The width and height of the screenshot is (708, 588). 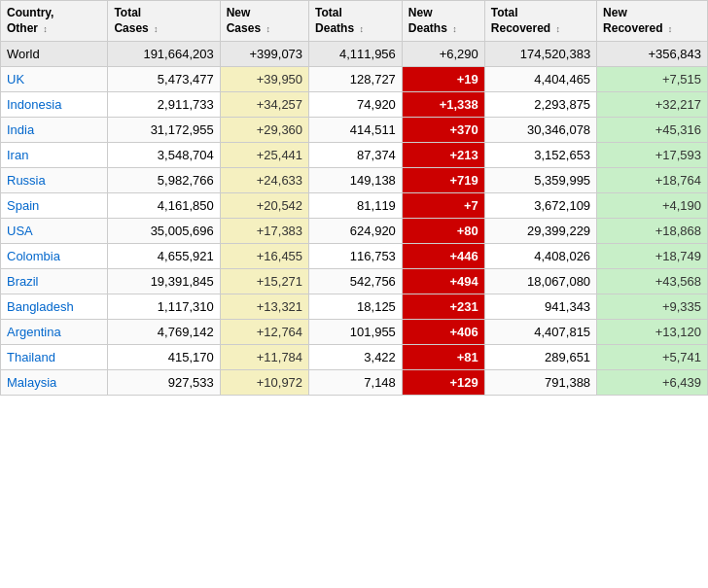 I want to click on country-name: Indonesia, so click(x=54, y=105).